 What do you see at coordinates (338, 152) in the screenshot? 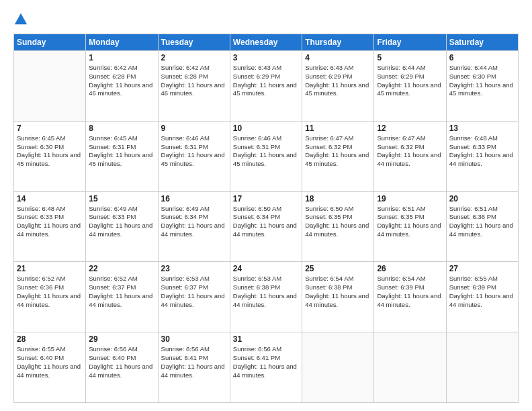
I see `day-info: Sunrise: 6:47 AM Sunset: 6:32 PM Dayligh…` at bounding box center [338, 152].